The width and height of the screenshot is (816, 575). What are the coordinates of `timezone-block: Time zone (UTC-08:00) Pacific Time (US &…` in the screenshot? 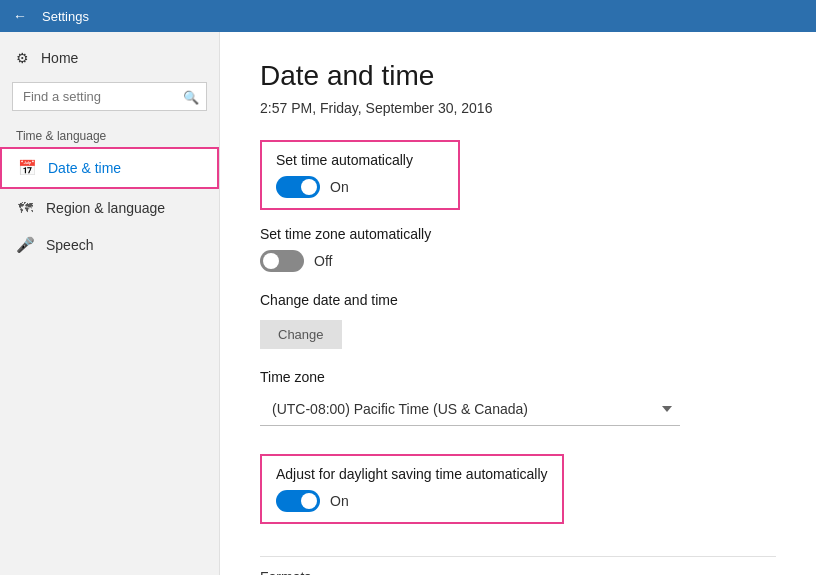 It's located at (518, 398).